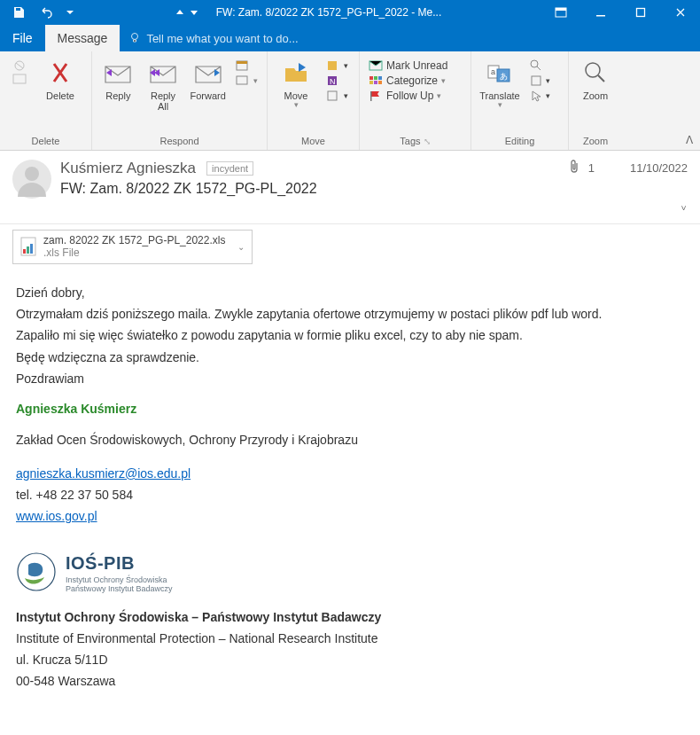 This screenshot has height=735, width=700. I want to click on logo-sub2: Państwowy Instytut Badawczy, so click(119, 590).